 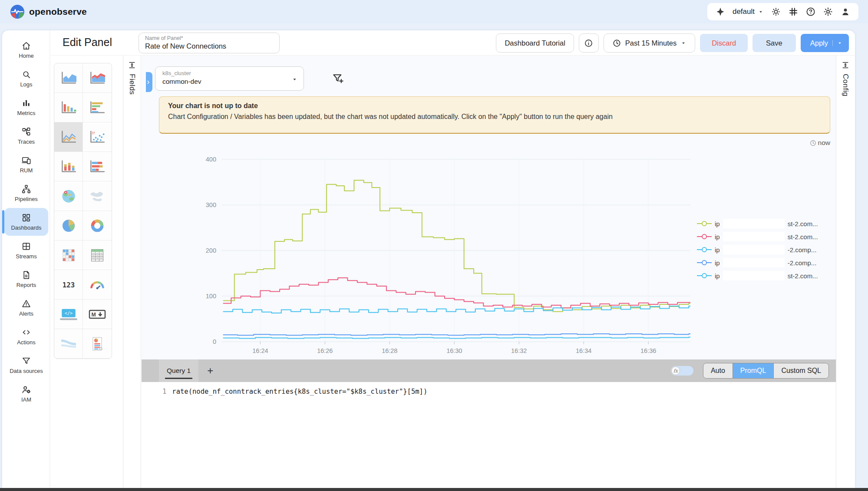 I want to click on chart-type-scatter, so click(x=97, y=137).